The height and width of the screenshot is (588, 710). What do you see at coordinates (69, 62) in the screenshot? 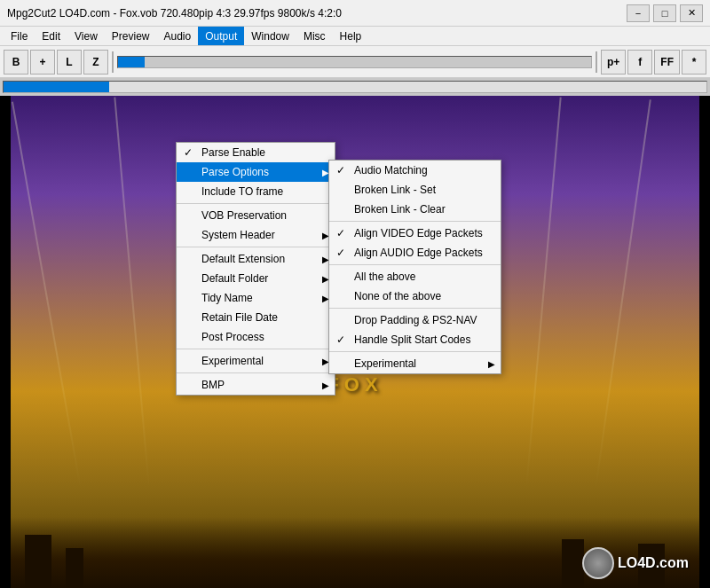
I see `toolbar-btn-l: L` at bounding box center [69, 62].